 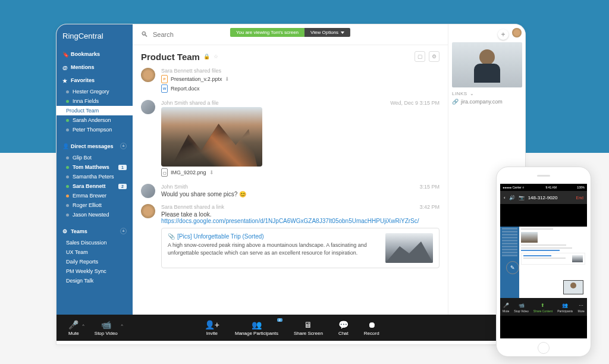 I want to click on sidebar-favorites-header: ★Favorites, so click(x=95, y=80).